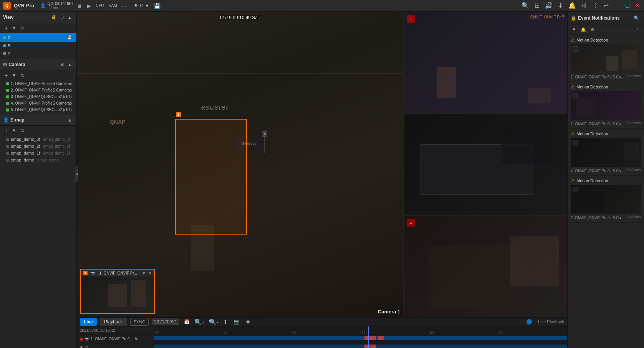 The width and height of the screenshot is (644, 348). What do you see at coordinates (637, 18) in the screenshot?
I see `event-search-icon: 🔍` at bounding box center [637, 18].